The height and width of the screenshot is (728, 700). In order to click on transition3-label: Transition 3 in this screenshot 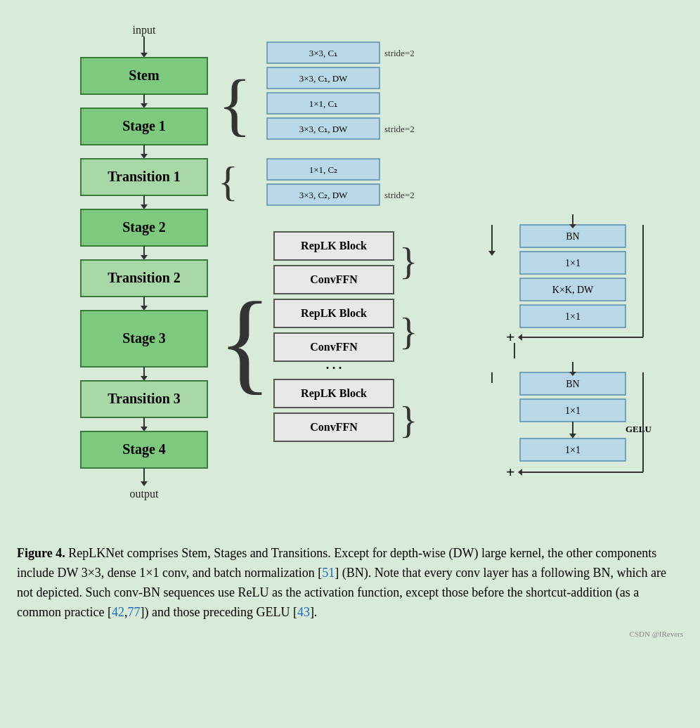, I will do `click(144, 398)`.